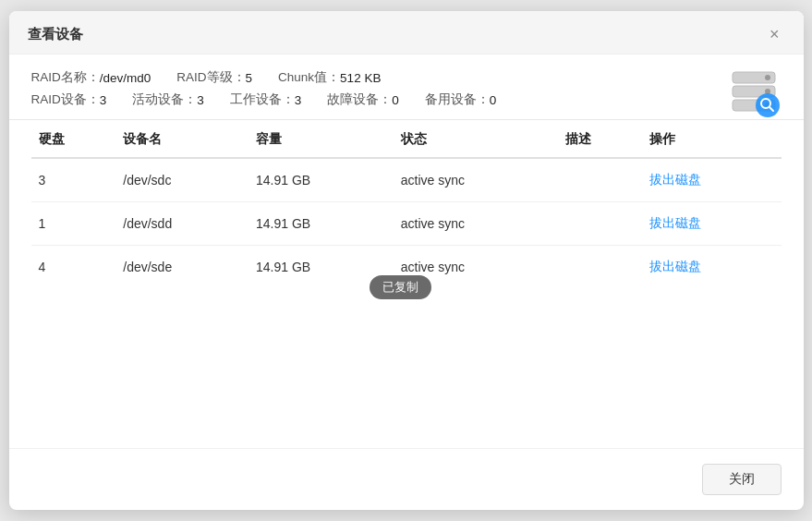 Image resolution: width=812 pixels, height=521 pixels. Describe the element at coordinates (91, 78) in the screenshot. I see `raid-name-item: RAID名称： /dev/md0` at that location.